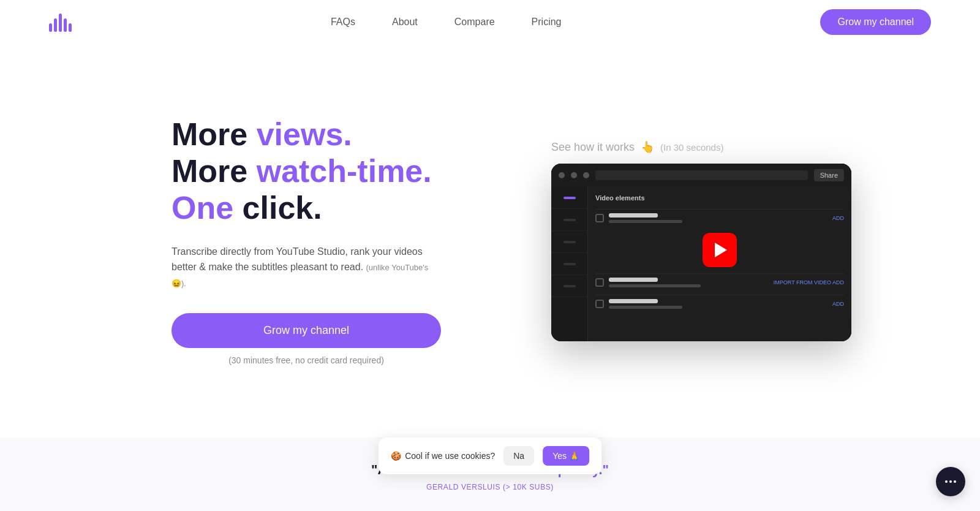 The height and width of the screenshot is (511, 980). I want to click on headline-more1: More, so click(214, 134).